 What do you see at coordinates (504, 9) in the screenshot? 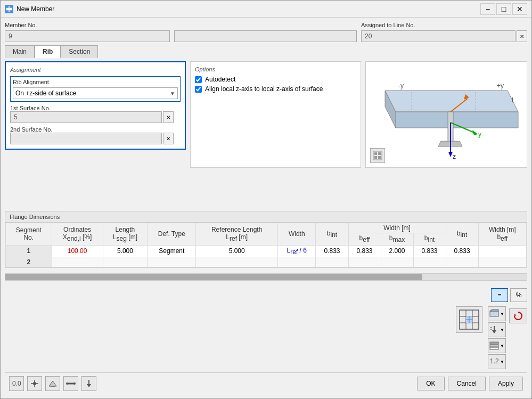
I see `window-controls: − □ ✕` at bounding box center [504, 9].